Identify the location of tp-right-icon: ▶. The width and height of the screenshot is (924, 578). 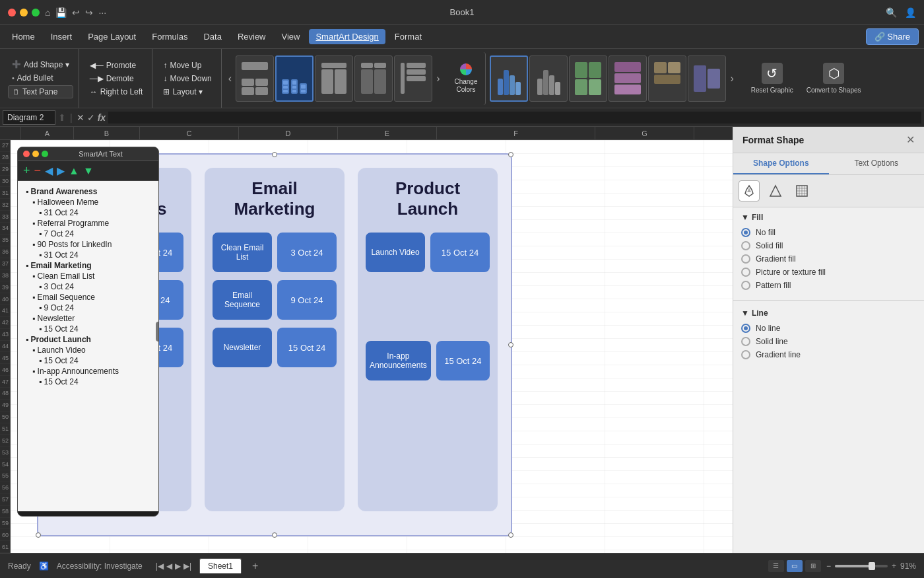
(61, 170).